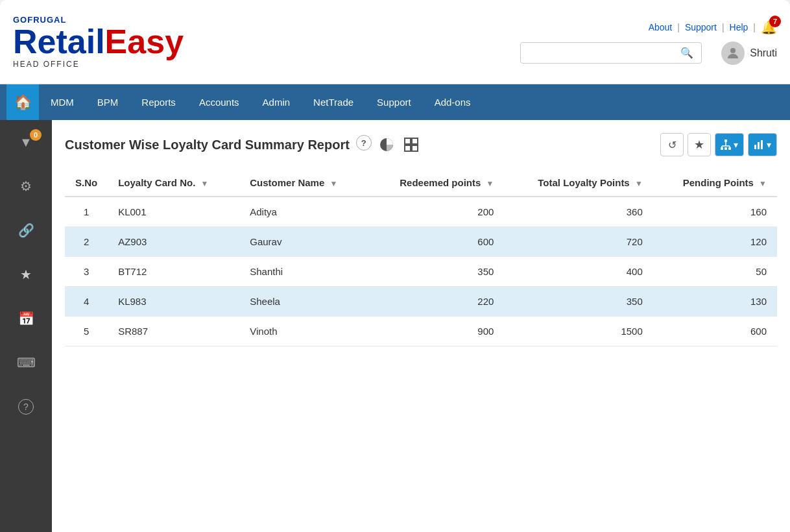 The height and width of the screenshot is (532, 790). Describe the element at coordinates (490, 184) in the screenshot. I see `sort-icon-redeemed: ▼` at that location.